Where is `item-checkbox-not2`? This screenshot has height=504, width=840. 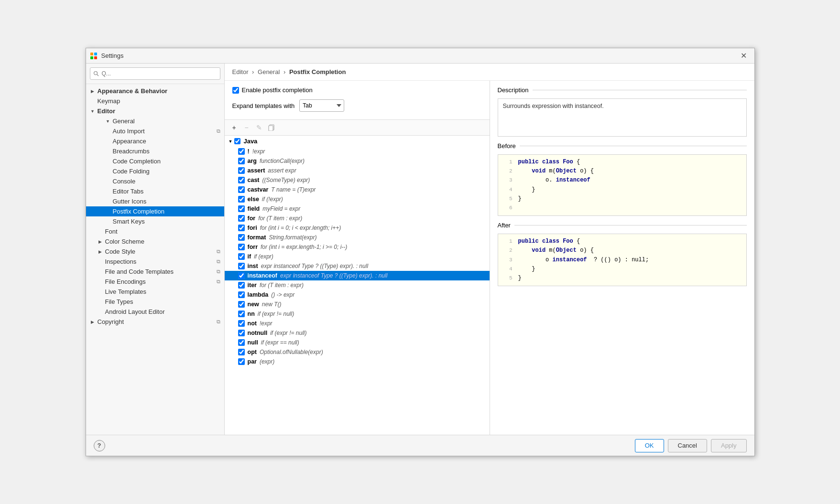 item-checkbox-not2 is located at coordinates (241, 323).